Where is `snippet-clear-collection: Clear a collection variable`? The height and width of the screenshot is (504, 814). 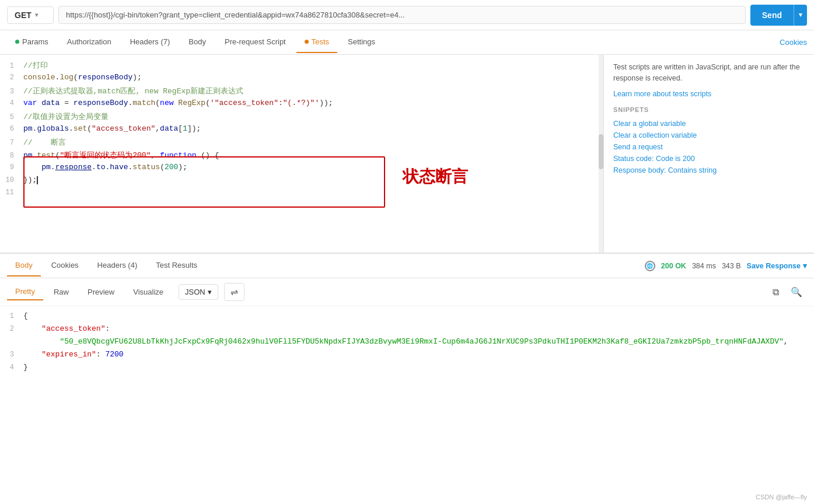 snippet-clear-collection: Clear a collection variable is located at coordinates (709, 135).